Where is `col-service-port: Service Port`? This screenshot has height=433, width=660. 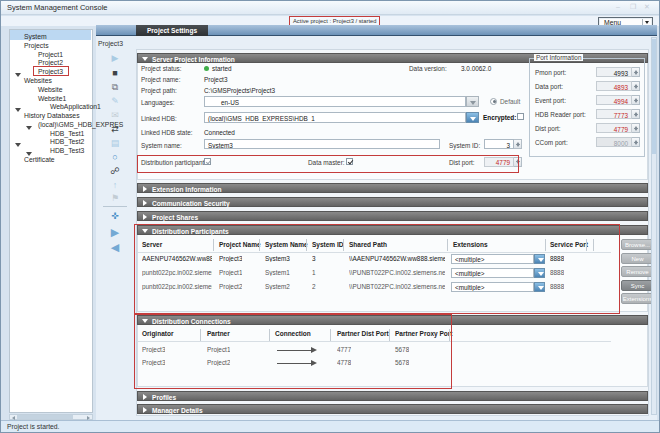
col-service-port: Service Port is located at coordinates (569, 244).